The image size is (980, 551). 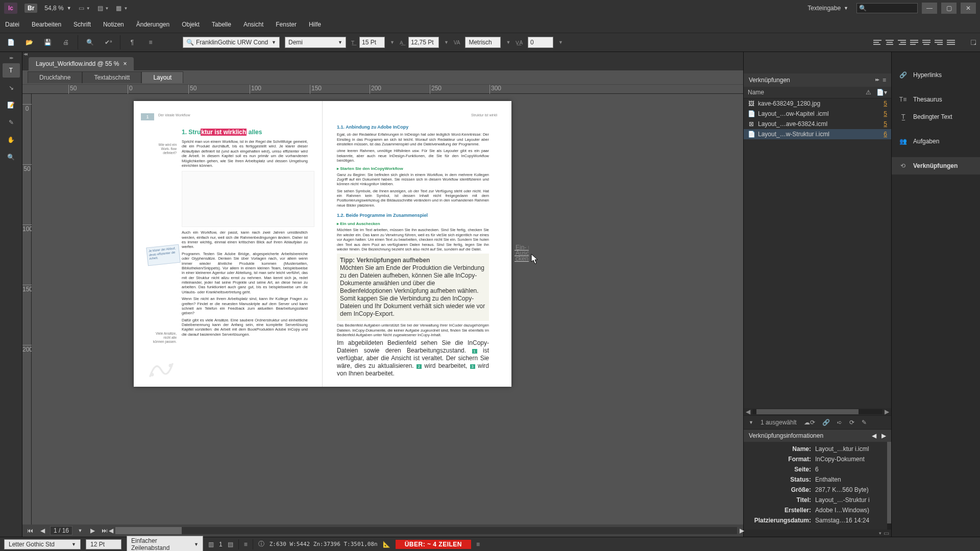 I want to click on link-row: ⊠Layout_…ave-63824.icml5, so click(x=818, y=124).